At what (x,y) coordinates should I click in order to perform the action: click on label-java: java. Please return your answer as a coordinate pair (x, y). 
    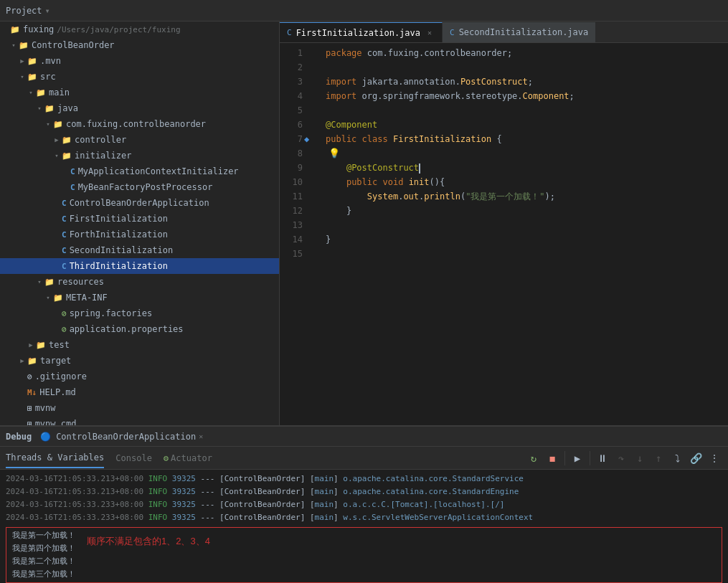
    Looking at the image, I should click on (67, 108).